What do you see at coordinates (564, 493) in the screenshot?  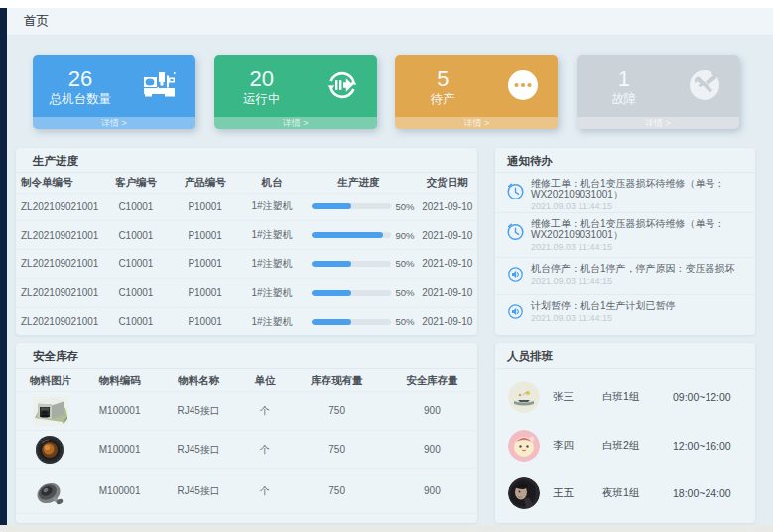 I see `staff-name: 王五` at bounding box center [564, 493].